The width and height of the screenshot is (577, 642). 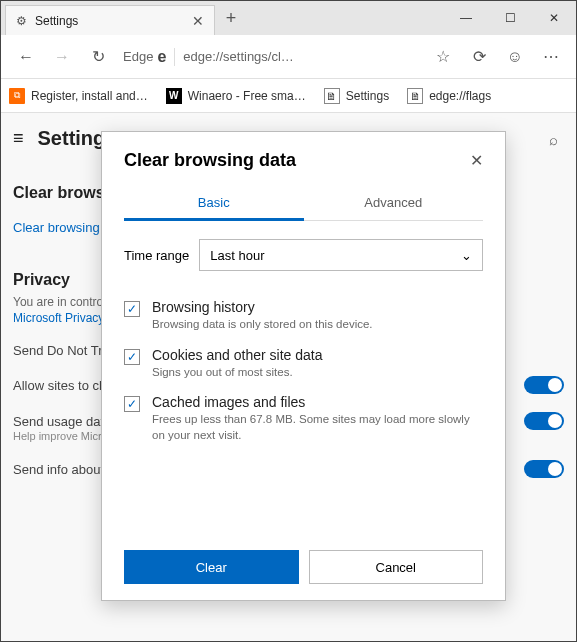 What do you see at coordinates (270, 57) in the screenshot?
I see `address-bar: Edge e edge://settings/cl…` at bounding box center [270, 57].